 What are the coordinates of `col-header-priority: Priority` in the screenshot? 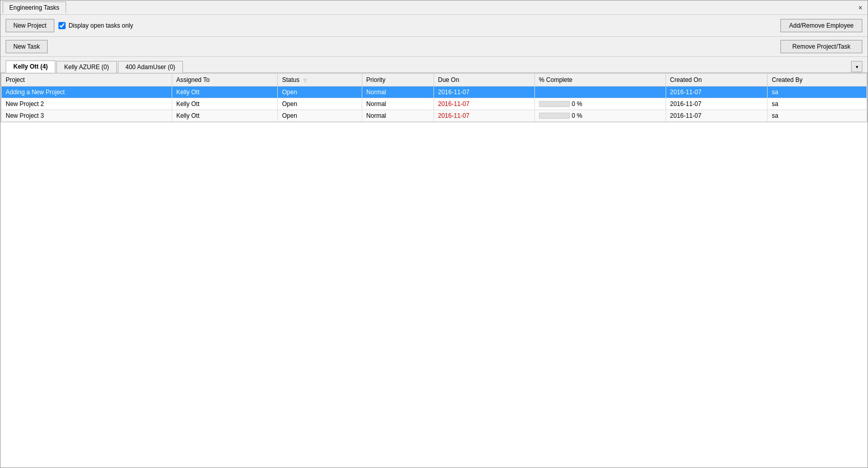 It's located at (398, 80).